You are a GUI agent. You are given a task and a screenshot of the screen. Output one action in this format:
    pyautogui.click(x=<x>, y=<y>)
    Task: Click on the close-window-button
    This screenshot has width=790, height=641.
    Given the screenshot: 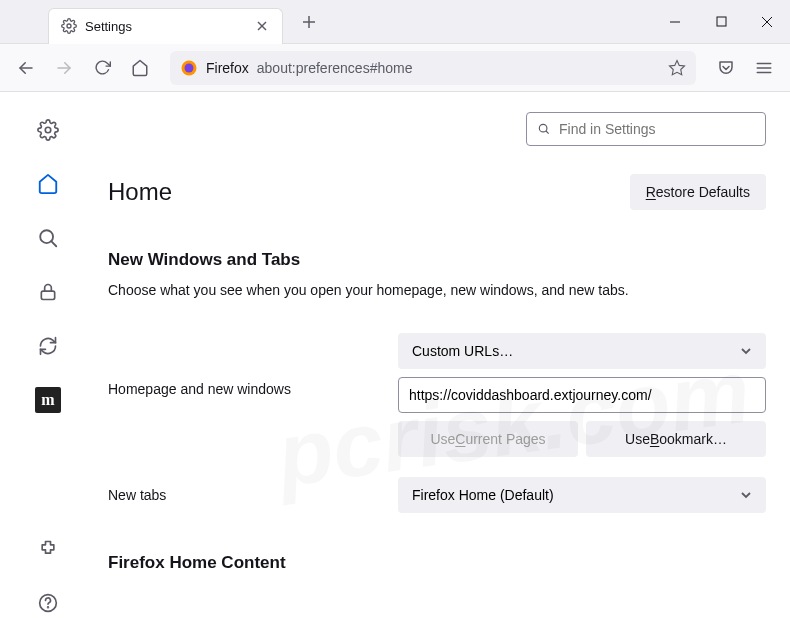 What is the action you would take?
    pyautogui.click(x=767, y=22)
    